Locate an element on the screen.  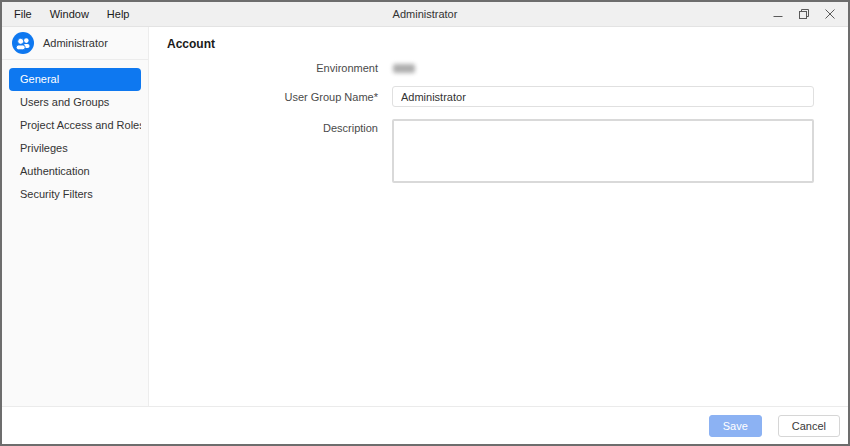
sidebar-user-group-name: Administrator is located at coordinates (76, 43).